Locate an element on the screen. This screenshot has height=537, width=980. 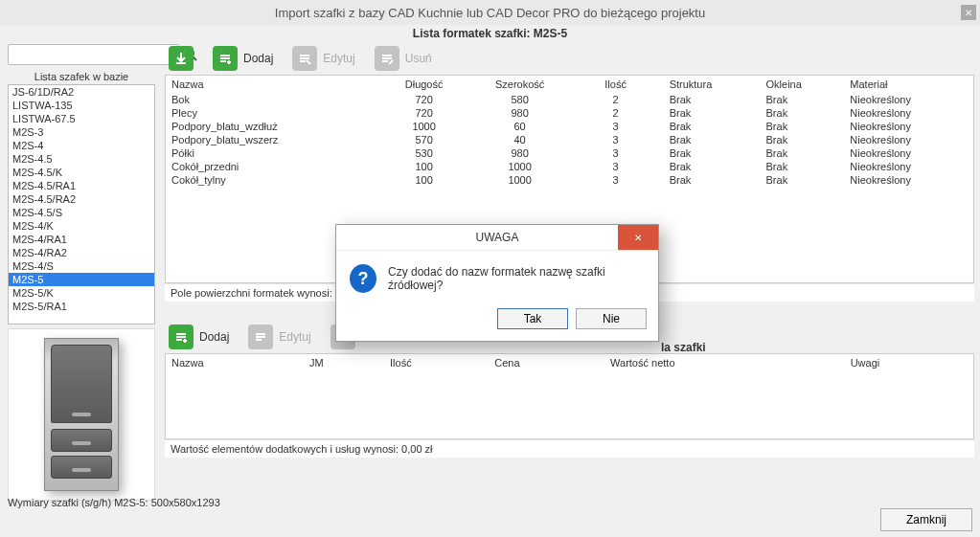
add-button-2: Dodaj is located at coordinates (199, 337).